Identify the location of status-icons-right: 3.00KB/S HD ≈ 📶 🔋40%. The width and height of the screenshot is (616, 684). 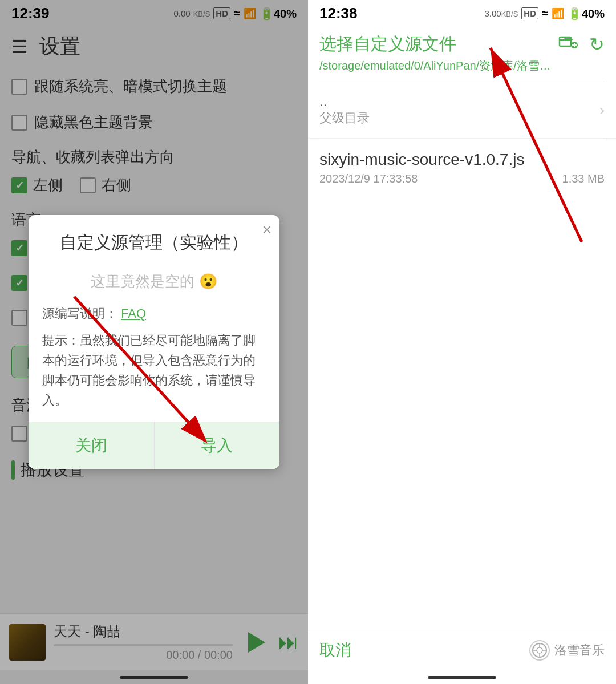
(544, 14).